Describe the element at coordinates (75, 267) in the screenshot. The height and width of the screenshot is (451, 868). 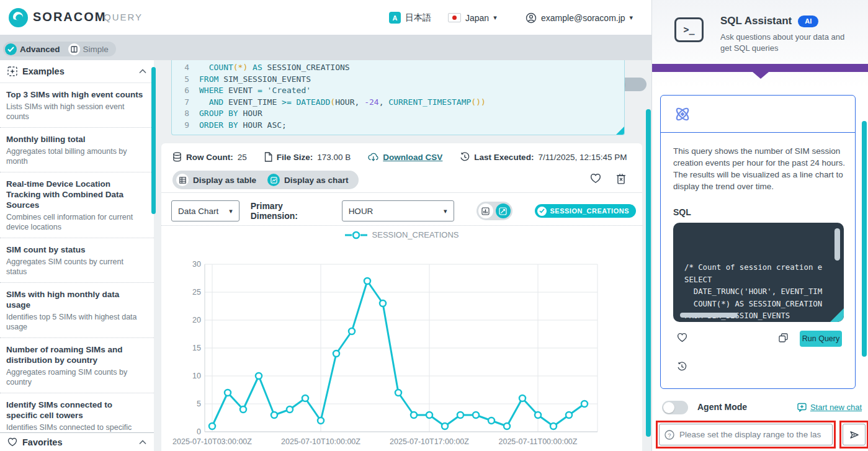
I see `example-item-desc: Aggregates SIM counts by current status` at that location.